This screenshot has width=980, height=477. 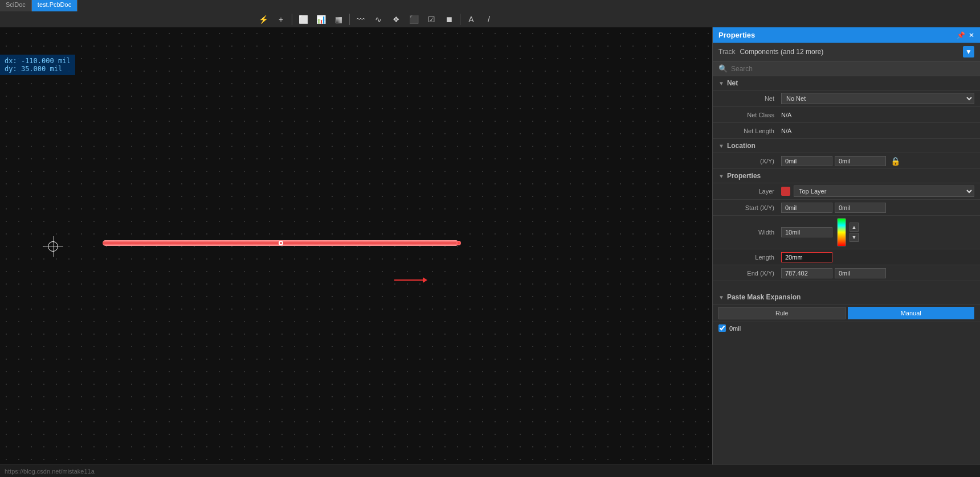 I want to click on start-xy-inputs, so click(x=834, y=208).